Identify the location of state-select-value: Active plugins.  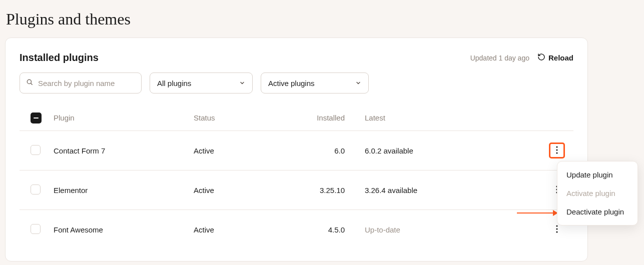
(291, 83).